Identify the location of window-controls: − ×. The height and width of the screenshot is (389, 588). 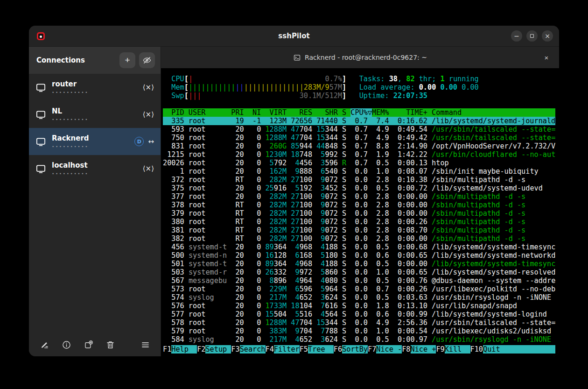
(532, 36).